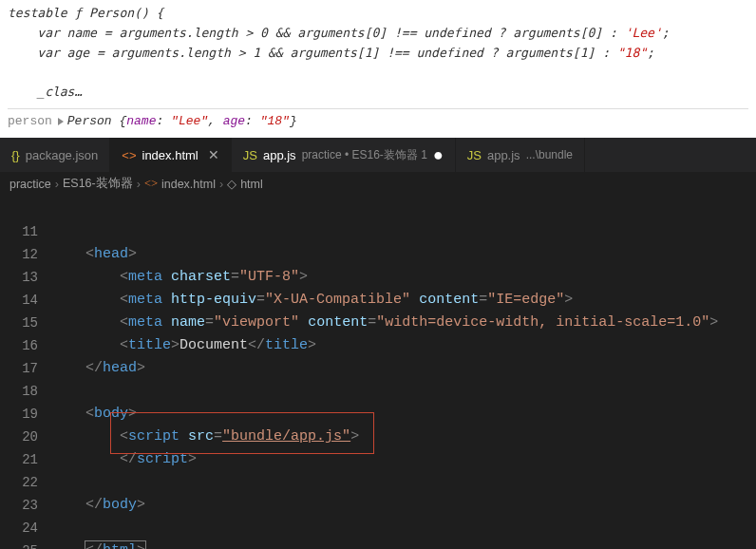  I want to click on tab-app-js-1: JS app.js practice • ES16-装饰器 1 ●, so click(344, 155).